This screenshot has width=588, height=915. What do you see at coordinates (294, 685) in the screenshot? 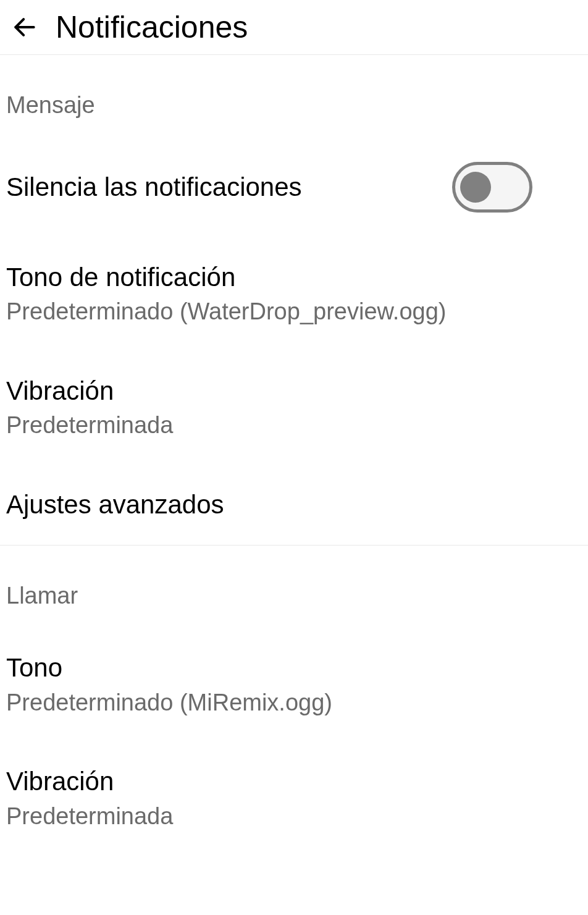
I see `setting-call-tone: Tono Predeterminado (MiRemix.ogg)` at bounding box center [294, 685].